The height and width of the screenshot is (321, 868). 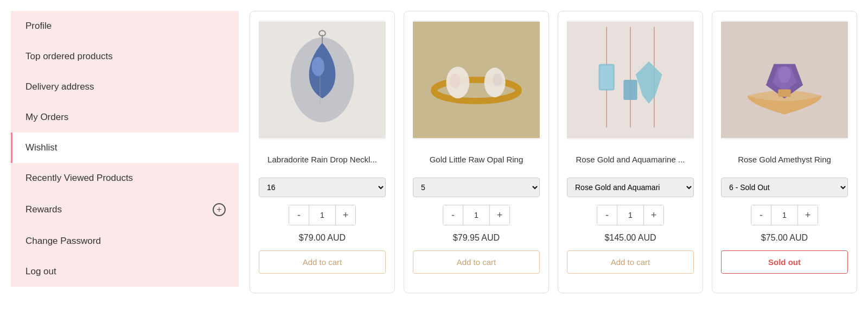 I want to click on sidebar-item-top-ordered: Top ordered products, so click(x=125, y=56).